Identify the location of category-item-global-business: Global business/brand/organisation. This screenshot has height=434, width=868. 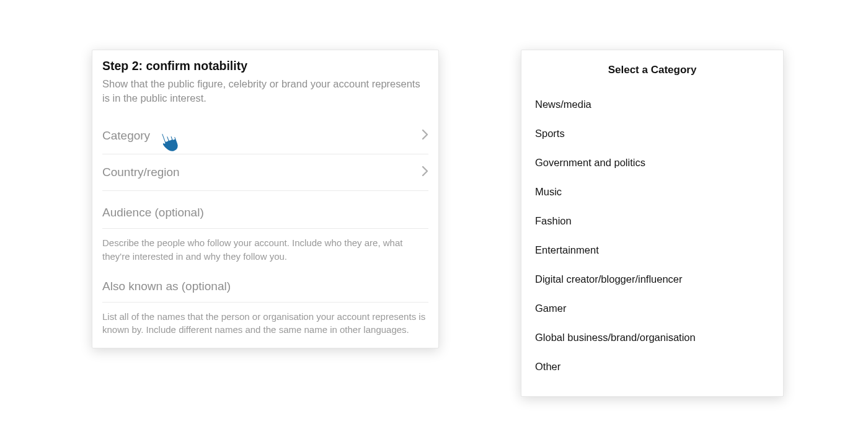
(652, 337).